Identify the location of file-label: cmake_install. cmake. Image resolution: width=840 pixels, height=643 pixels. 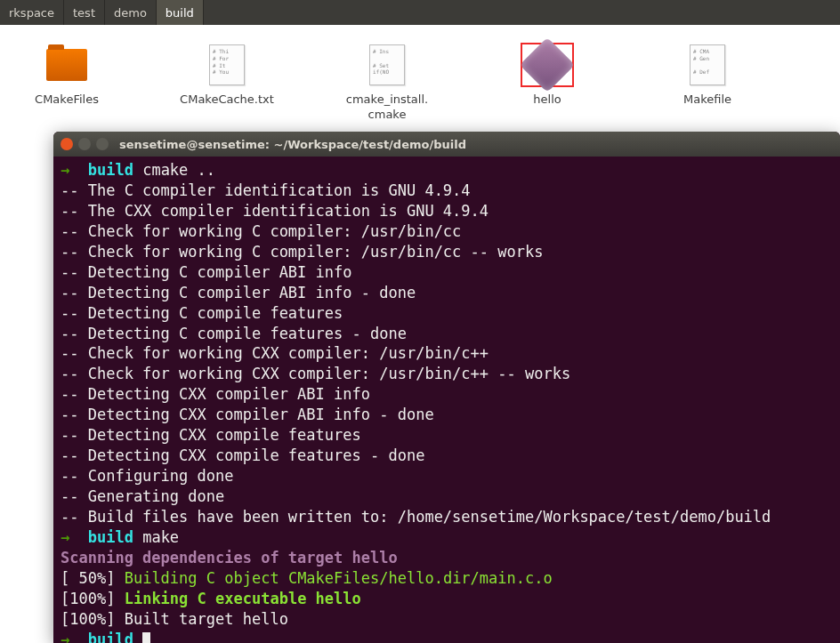
(387, 108).